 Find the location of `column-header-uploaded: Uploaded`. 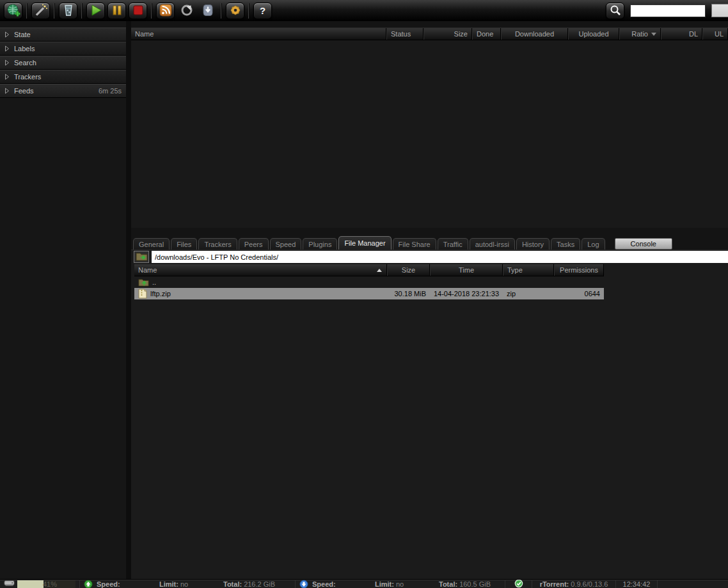

column-header-uploaded: Uploaded is located at coordinates (594, 34).